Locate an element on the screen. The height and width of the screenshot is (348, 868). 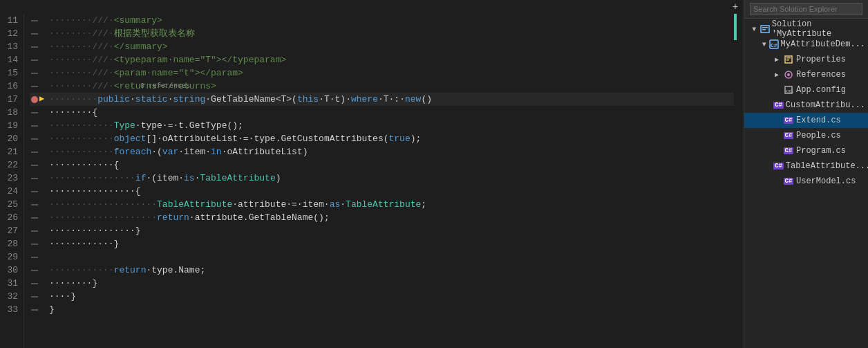
arrow-indicator-17: ▶ is located at coordinates (44, 100).